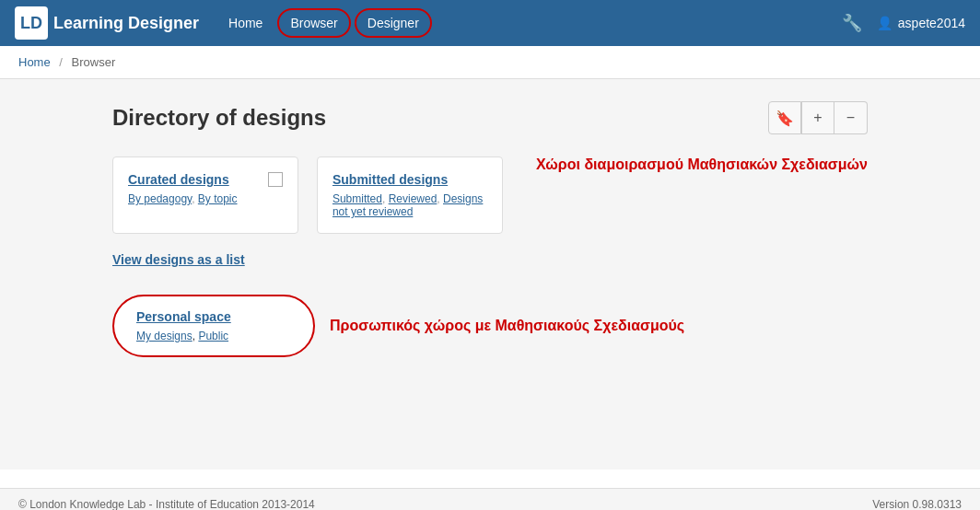 Image resolution: width=980 pixels, height=510 pixels. I want to click on submitted-sep1: ,, so click(385, 199).